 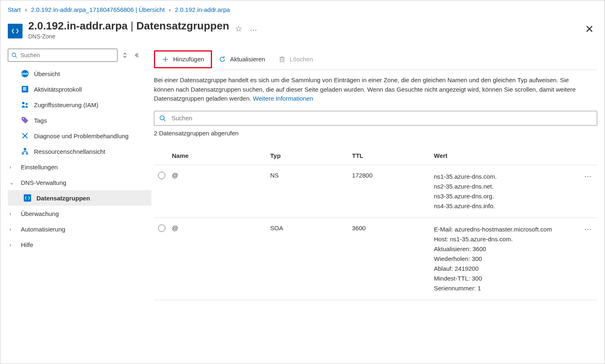 What do you see at coordinates (296, 59) in the screenshot?
I see `delete-button: Löschen` at bounding box center [296, 59].